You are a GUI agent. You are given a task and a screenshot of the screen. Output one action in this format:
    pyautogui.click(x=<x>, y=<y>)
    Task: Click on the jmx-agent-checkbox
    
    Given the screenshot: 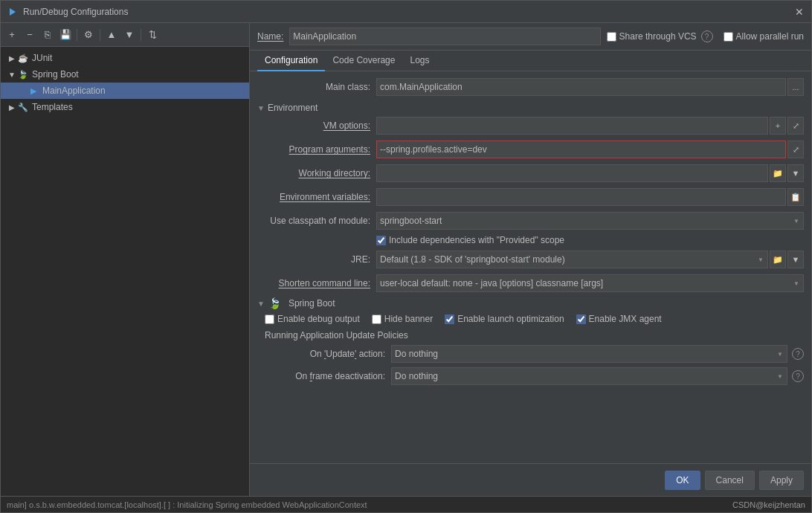 What is the action you would take?
    pyautogui.click(x=581, y=320)
    